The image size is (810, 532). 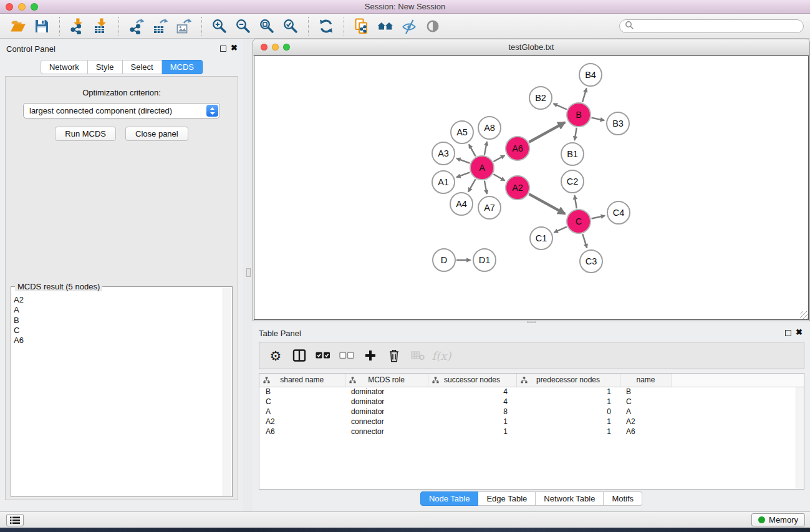 What do you see at coordinates (531, 432) in the screenshot?
I see `table-row: A6connector11A6` at bounding box center [531, 432].